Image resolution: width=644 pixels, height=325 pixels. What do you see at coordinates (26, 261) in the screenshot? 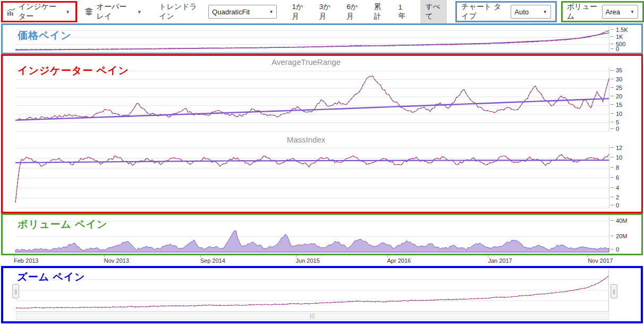
I see `x-axis-label: Feb 2013` at bounding box center [26, 261].